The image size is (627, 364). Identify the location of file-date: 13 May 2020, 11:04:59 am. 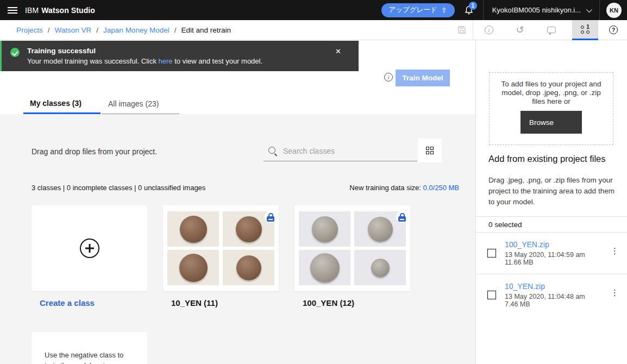
(545, 255).